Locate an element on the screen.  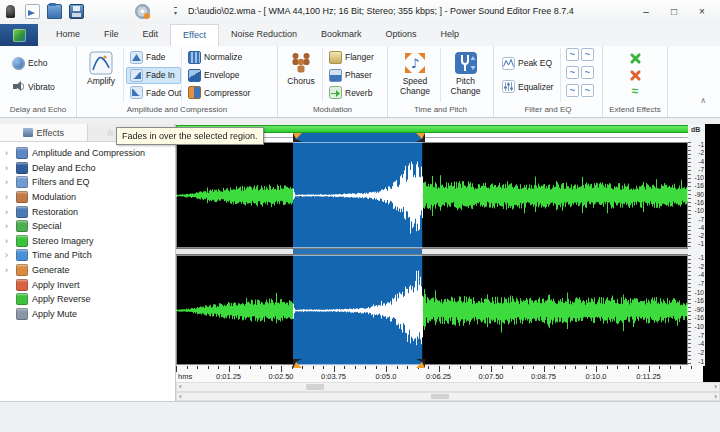
extend-effect-1-icon is located at coordinates (636, 58).